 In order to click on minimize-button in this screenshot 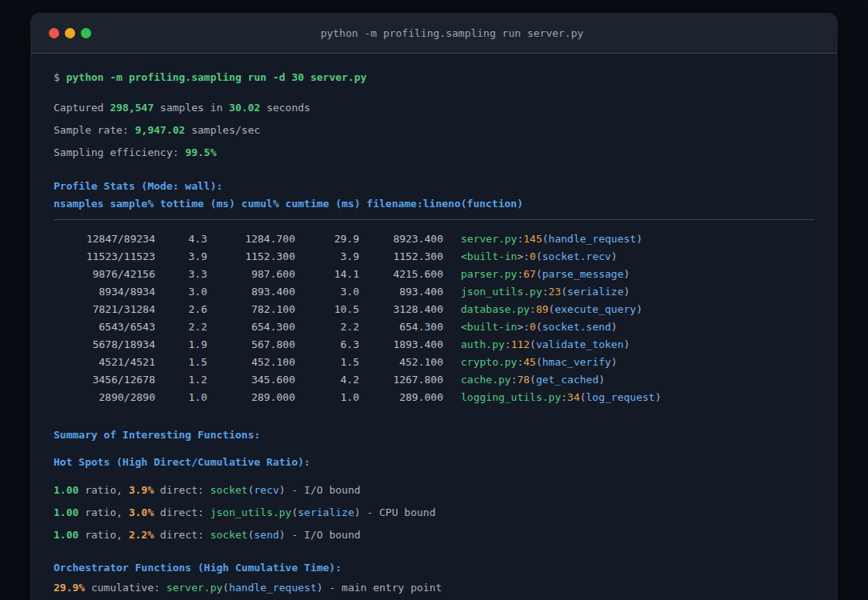, I will do `click(70, 34)`.